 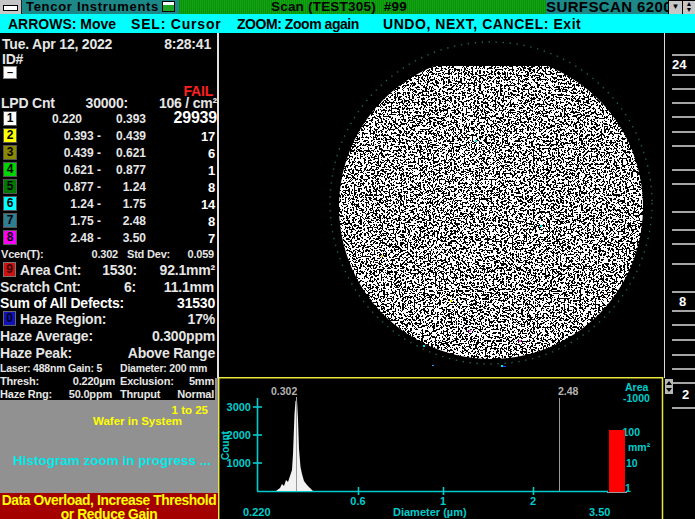 I want to click on svg-text: 2.48, so click(x=568, y=391).